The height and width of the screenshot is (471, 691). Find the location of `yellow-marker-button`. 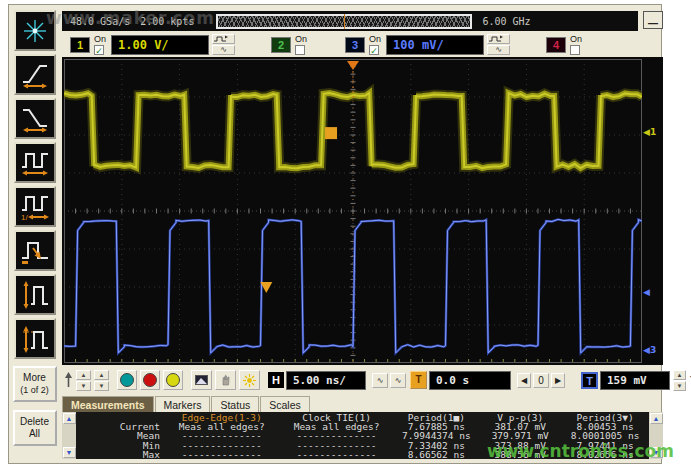

yellow-marker-button is located at coordinates (173, 380).